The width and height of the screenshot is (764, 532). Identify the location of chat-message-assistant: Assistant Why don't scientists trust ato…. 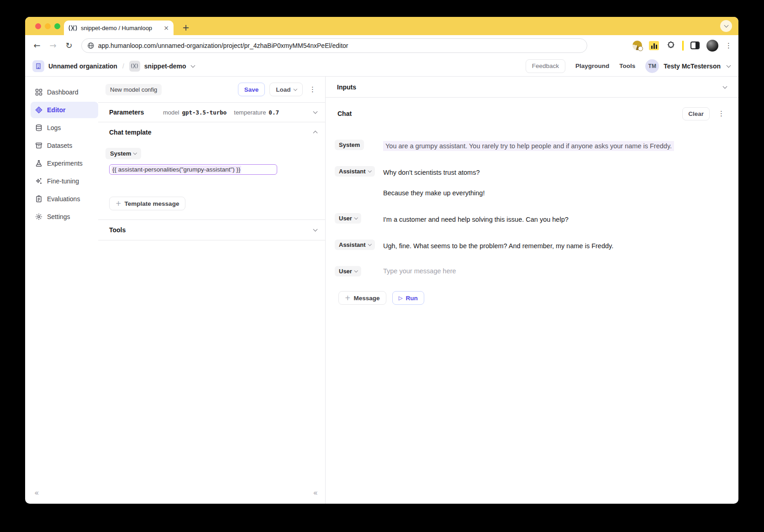
(531, 183).